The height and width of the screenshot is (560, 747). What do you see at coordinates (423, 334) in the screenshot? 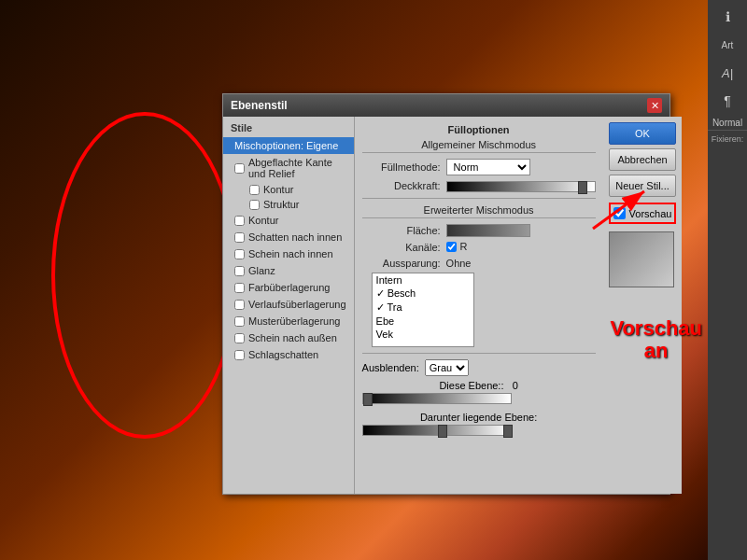
I see `listbox-vek: Vek` at bounding box center [423, 334].